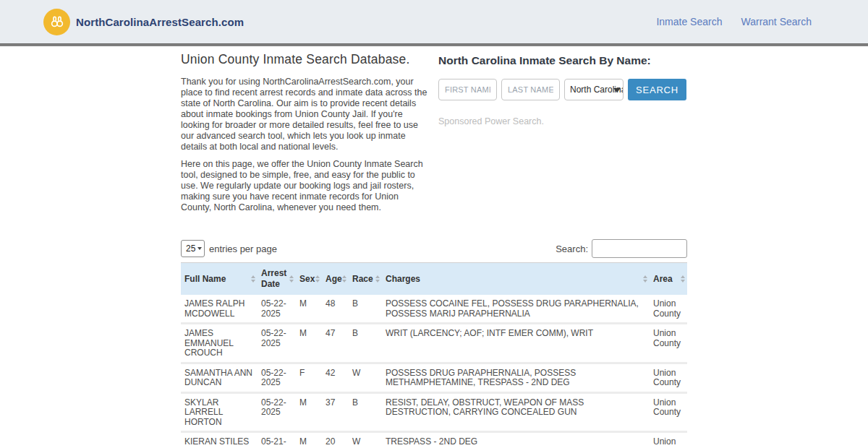  Describe the element at coordinates (434, 279) in the screenshot. I see `table-header-row: Full Name Arrest Date Sex Age Race` at that location.